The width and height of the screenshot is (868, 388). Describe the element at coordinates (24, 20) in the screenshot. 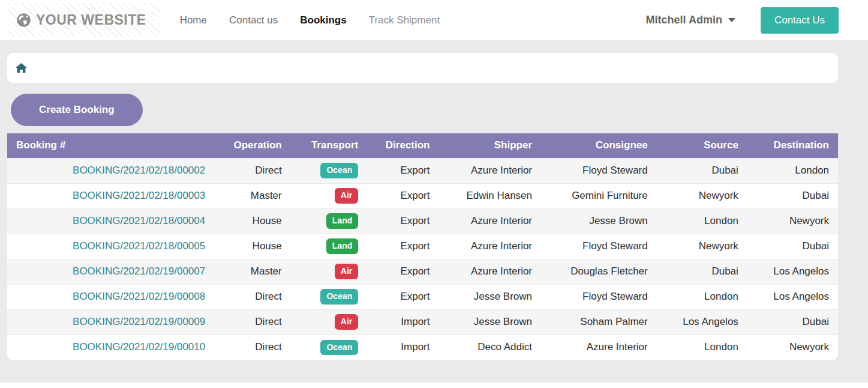

I see `globe-icon` at that location.